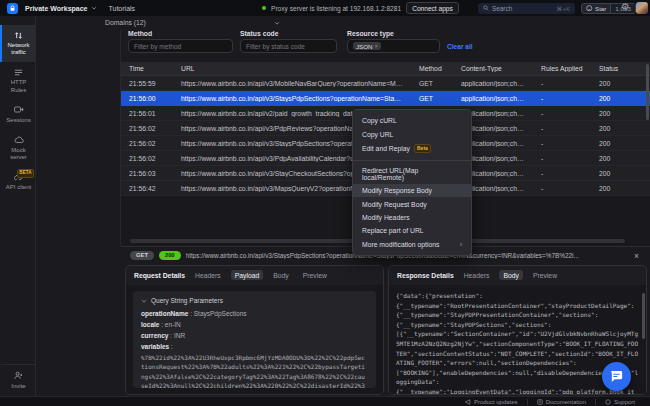 Image resolution: width=650 pixels, height=406 pixels. What do you see at coordinates (486, 8) in the screenshot?
I see `search-icon` at bounding box center [486, 8].